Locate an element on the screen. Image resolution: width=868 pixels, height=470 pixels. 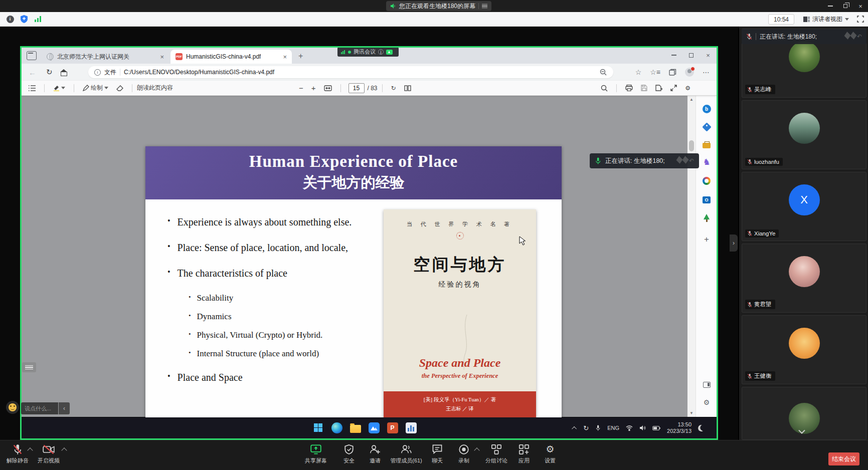
tree-planting-icon is located at coordinates (707, 218).